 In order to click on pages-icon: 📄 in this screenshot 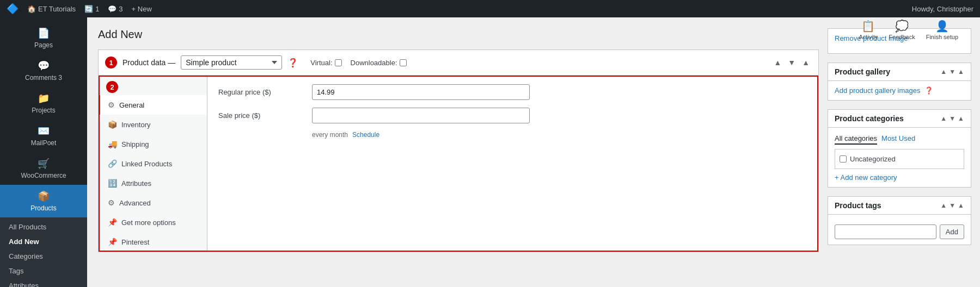, I will do `click(44, 33)`.